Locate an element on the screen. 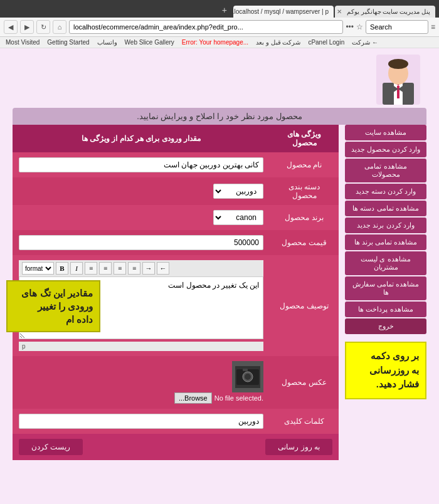 Image resolution: width=439 pixels, height=504 pixels. keywords-input is located at coordinates (141, 421).